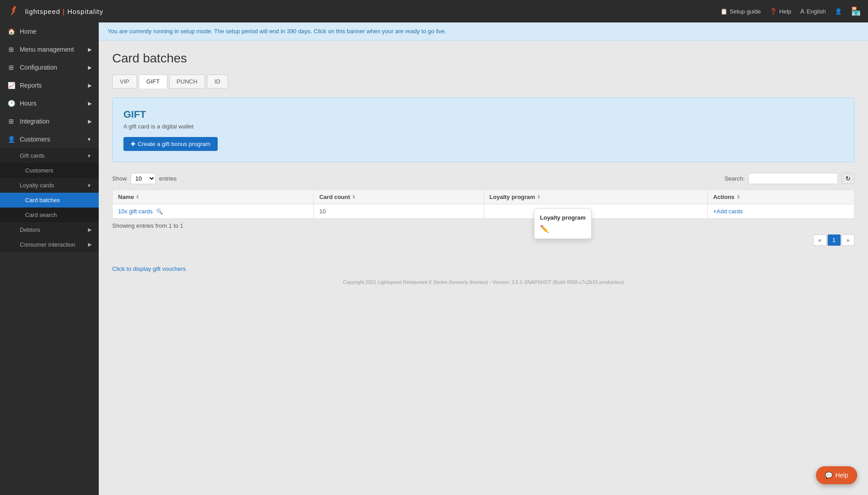 The image size is (868, 495). Describe the element at coordinates (49, 259) in the screenshot. I see `sidebar: 🏠 Home ⊞ Menu management ▶ ⊞ Configurati…` at that location.